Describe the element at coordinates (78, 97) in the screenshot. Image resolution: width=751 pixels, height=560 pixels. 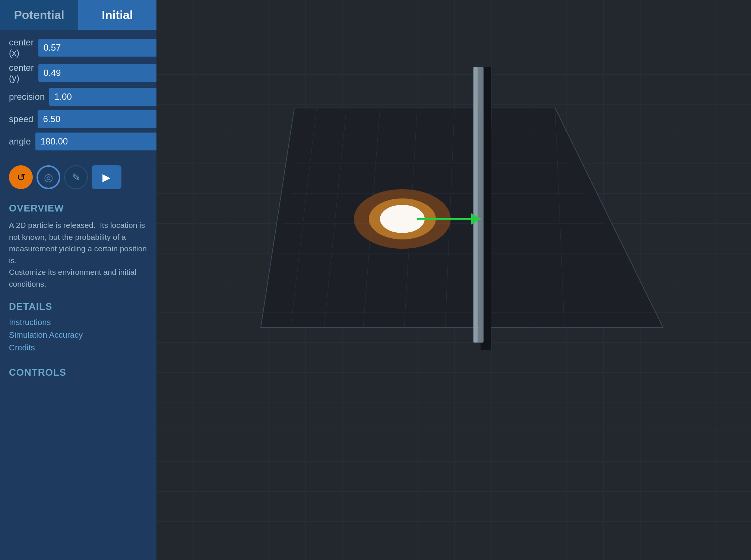
I see `field-row-precision: precision` at that location.